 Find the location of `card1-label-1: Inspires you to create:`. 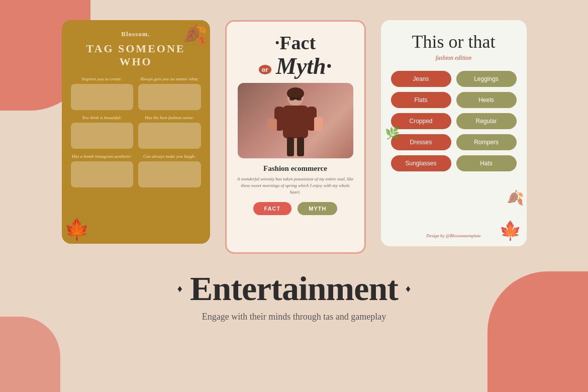

card1-label-1: Inspires you to create: is located at coordinates (103, 79).